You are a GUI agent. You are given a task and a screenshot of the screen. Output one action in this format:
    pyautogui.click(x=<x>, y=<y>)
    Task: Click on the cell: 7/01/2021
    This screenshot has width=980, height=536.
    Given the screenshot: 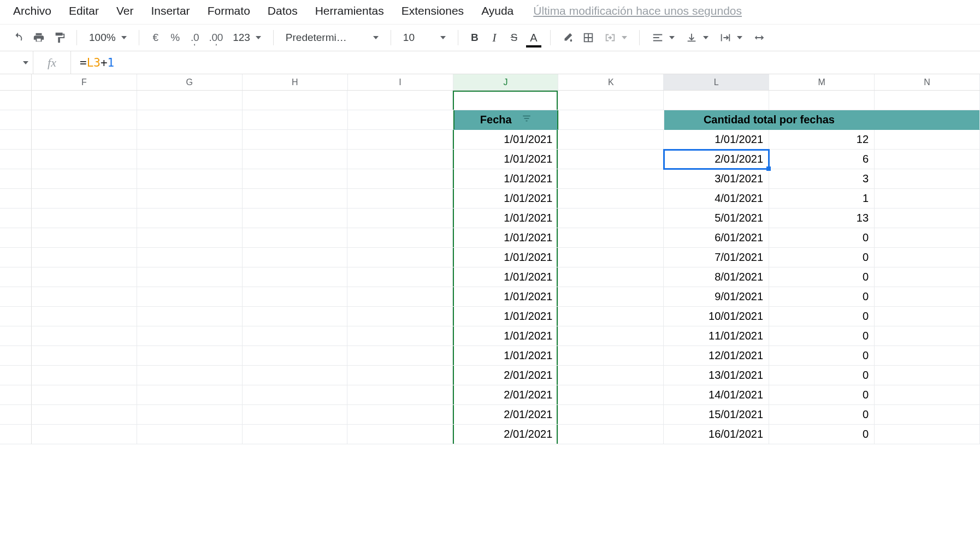 What is the action you would take?
    pyautogui.click(x=717, y=258)
    